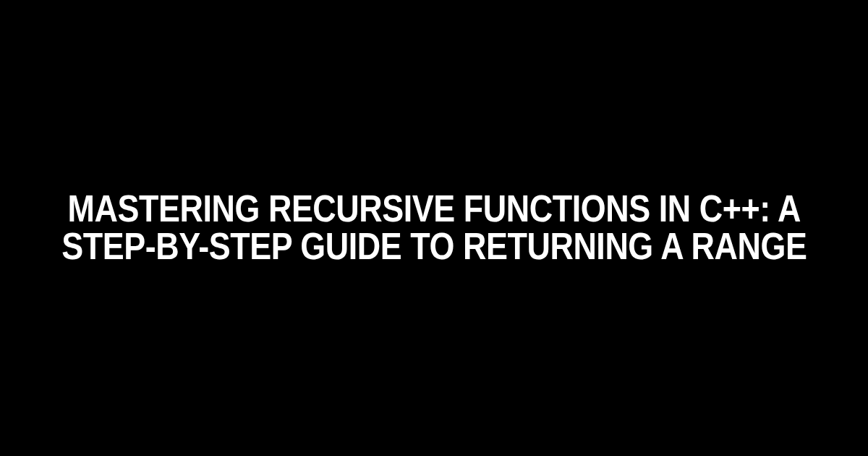 Image resolution: width=868 pixels, height=456 pixels. I want to click on page-title: Mastering Recursive Functions in C++: A …, so click(434, 228).